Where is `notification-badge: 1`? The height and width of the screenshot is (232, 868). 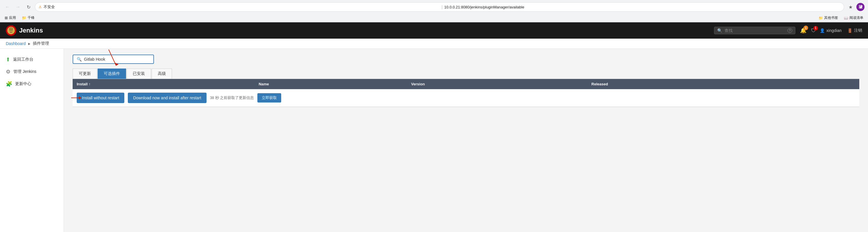 notification-badge: 1 is located at coordinates (806, 28).